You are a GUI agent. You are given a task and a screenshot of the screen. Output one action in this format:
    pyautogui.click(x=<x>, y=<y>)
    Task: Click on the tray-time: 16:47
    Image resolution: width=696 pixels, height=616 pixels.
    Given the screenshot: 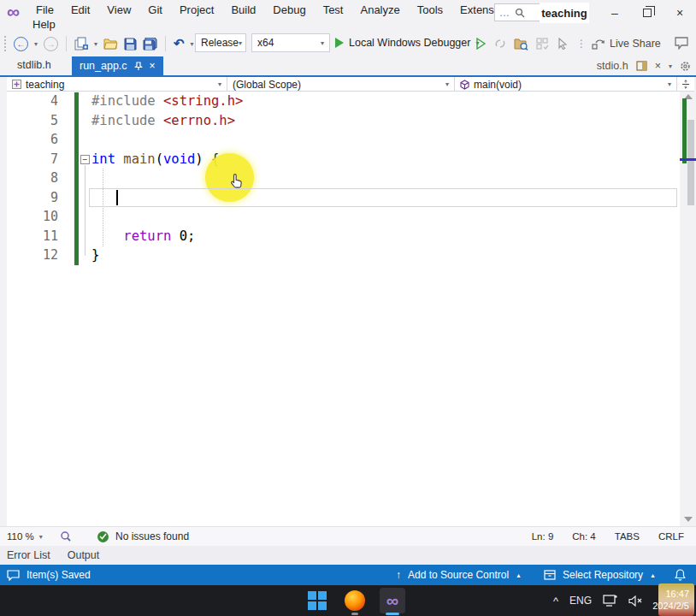 What is the action you would take?
    pyautogui.click(x=670, y=594)
    